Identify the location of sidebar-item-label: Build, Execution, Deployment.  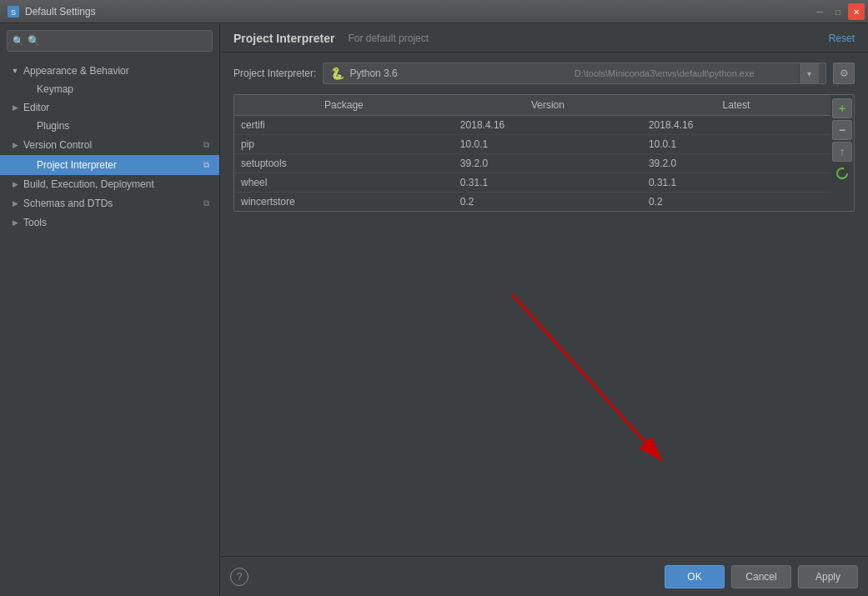
(118, 184).